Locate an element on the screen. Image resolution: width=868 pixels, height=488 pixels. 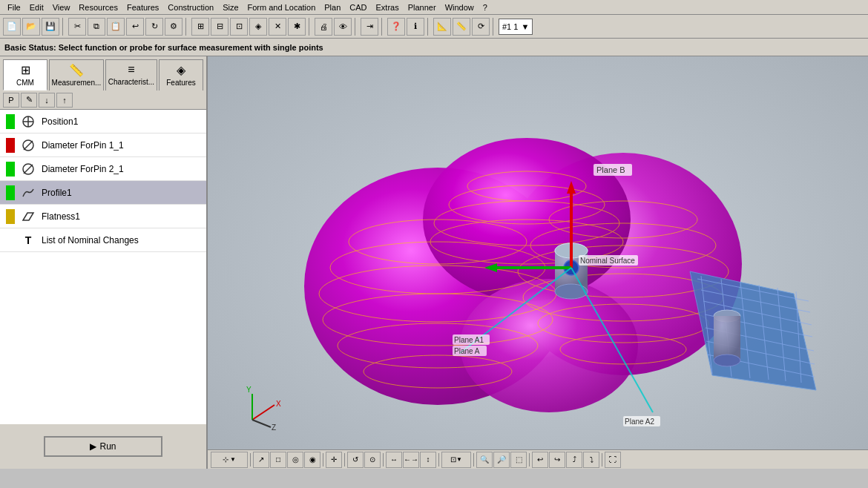
panel-down-btn: ↓ is located at coordinates (47, 100).